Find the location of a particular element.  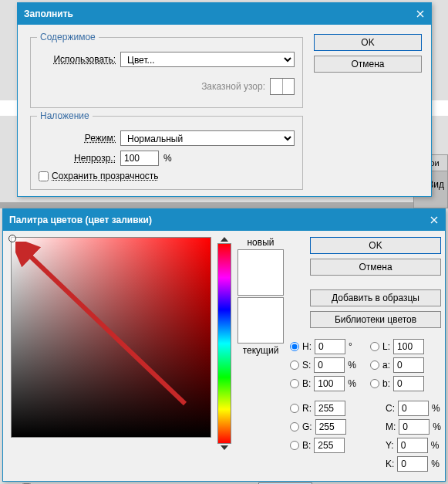

content-legend: Содержимое is located at coordinates (68, 37).